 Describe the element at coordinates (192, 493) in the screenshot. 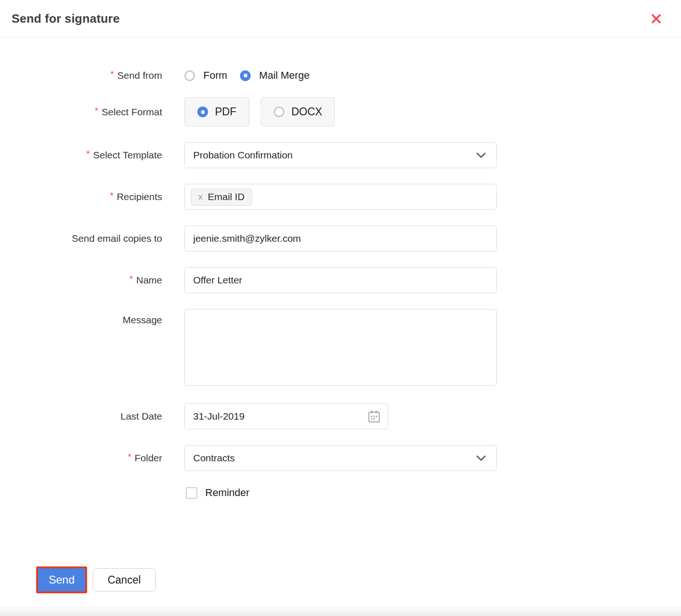

I see `reminder-checkbox` at that location.